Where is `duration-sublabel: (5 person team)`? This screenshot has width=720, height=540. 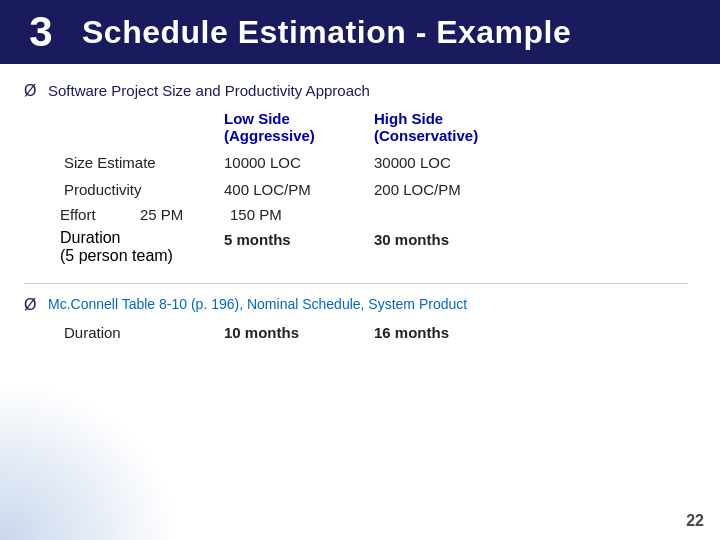
duration-sublabel: (5 person team) is located at coordinates (140, 256).